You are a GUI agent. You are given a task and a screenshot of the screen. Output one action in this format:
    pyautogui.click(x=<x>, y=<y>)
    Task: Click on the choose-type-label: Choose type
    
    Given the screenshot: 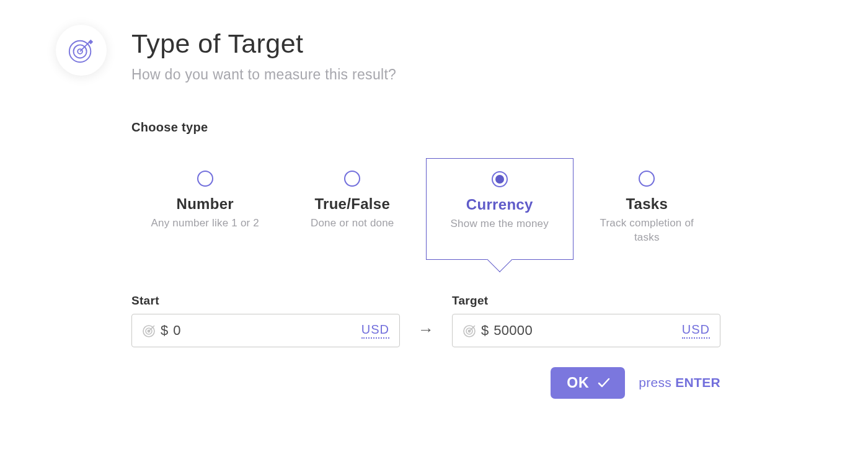 What is the action you would take?
    pyautogui.click(x=426, y=128)
    